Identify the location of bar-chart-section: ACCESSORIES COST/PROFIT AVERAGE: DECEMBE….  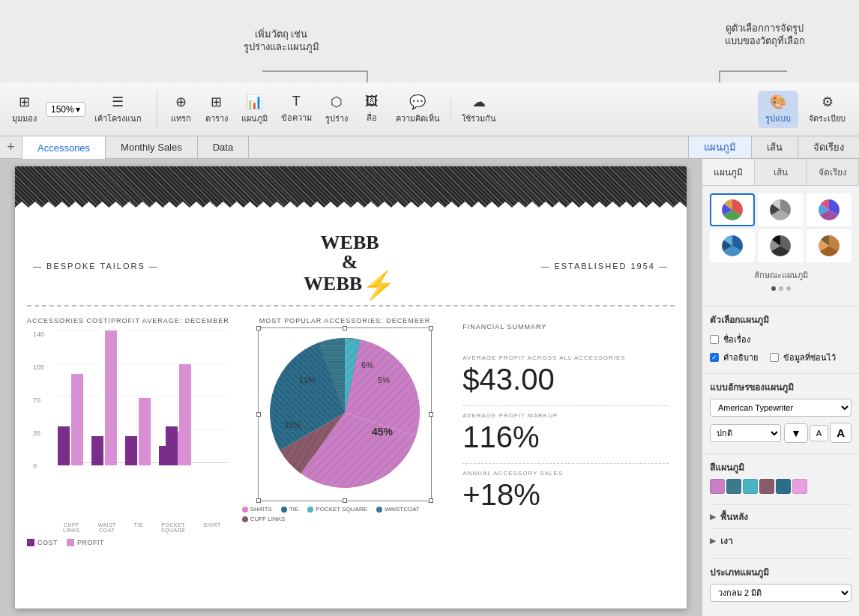
(130, 463).